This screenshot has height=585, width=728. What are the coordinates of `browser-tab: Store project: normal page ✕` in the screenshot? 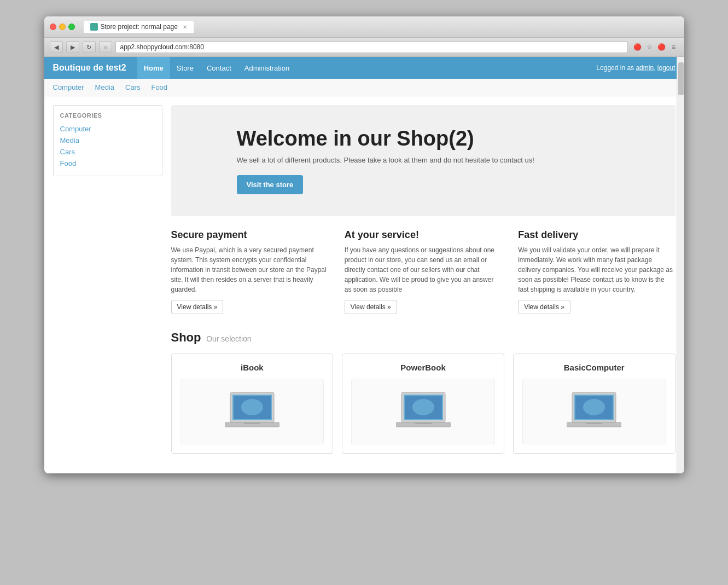 It's located at (139, 27).